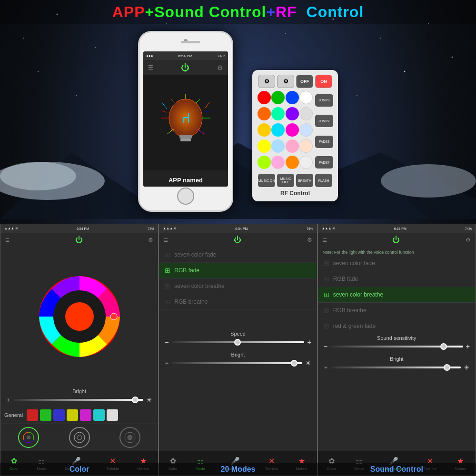 The height and width of the screenshot is (476, 476). Describe the element at coordinates (151, 228) in the screenshot. I see `panel1-battery: 74%` at that location.